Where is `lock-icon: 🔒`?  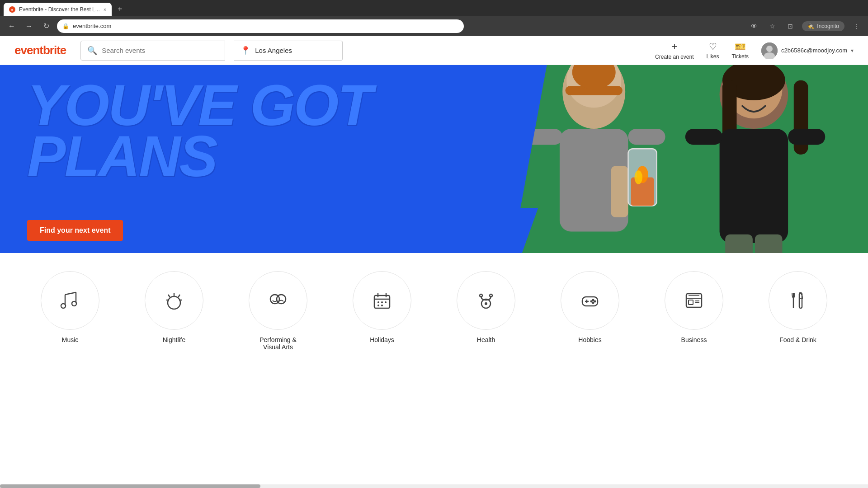
lock-icon: 🔒 is located at coordinates (66, 26).